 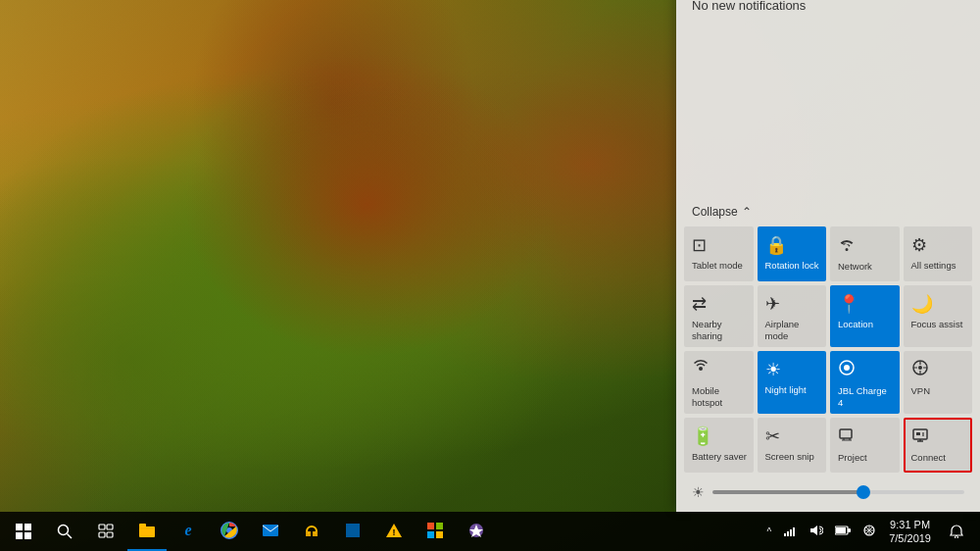 I want to click on qa-rotation-lock: 🔒 Rotation lock, so click(x=792, y=254).